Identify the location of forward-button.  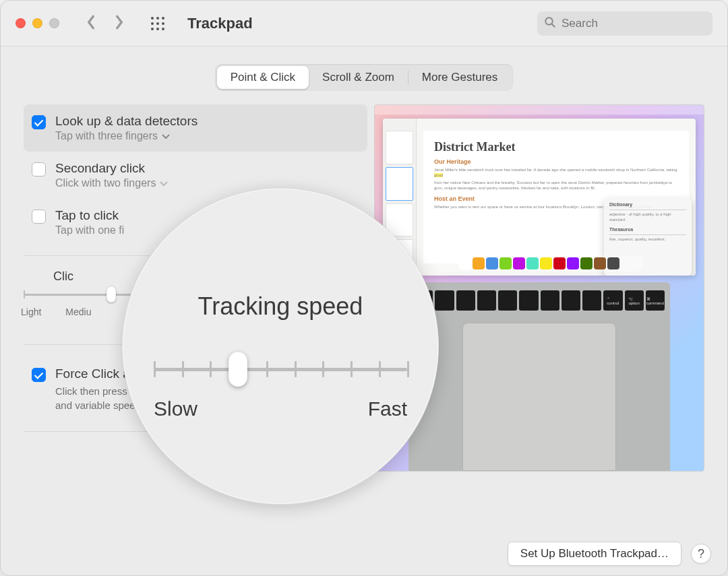
(119, 24).